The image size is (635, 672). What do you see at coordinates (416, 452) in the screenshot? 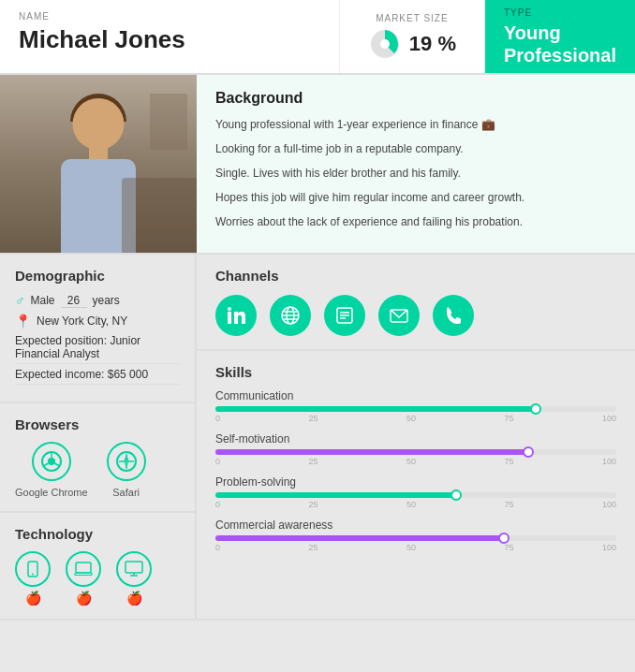
I see `skill-selfmotivation-track` at bounding box center [416, 452].